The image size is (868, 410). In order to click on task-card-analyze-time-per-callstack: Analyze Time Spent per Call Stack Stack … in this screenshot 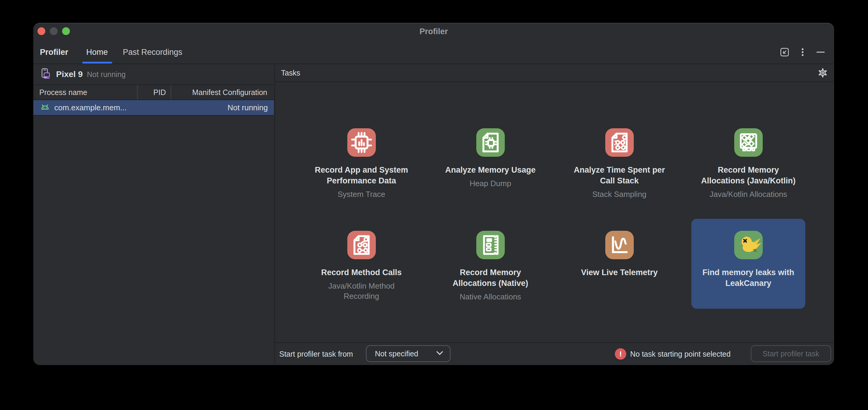, I will do `click(619, 161)`.